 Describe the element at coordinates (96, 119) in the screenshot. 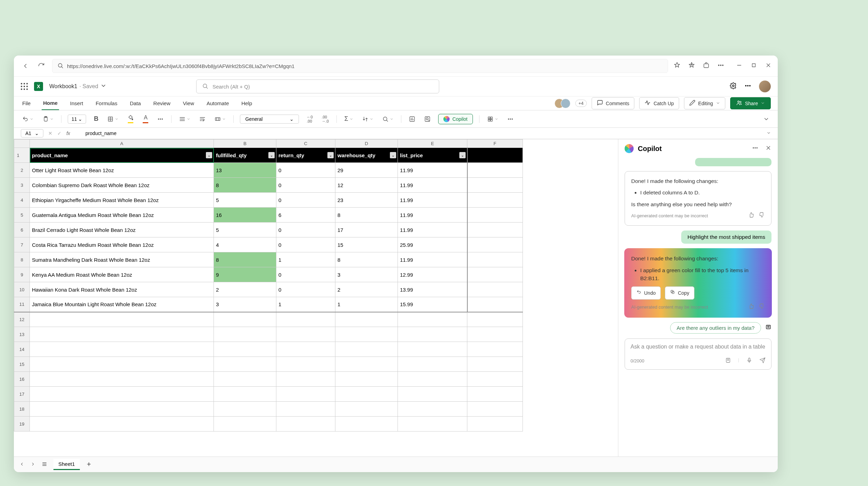

I see `bold-button: B` at that location.